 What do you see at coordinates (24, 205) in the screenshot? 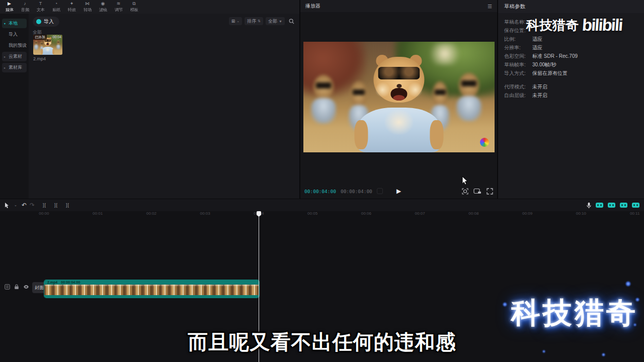
I see `undo-icon: ↶` at bounding box center [24, 205].